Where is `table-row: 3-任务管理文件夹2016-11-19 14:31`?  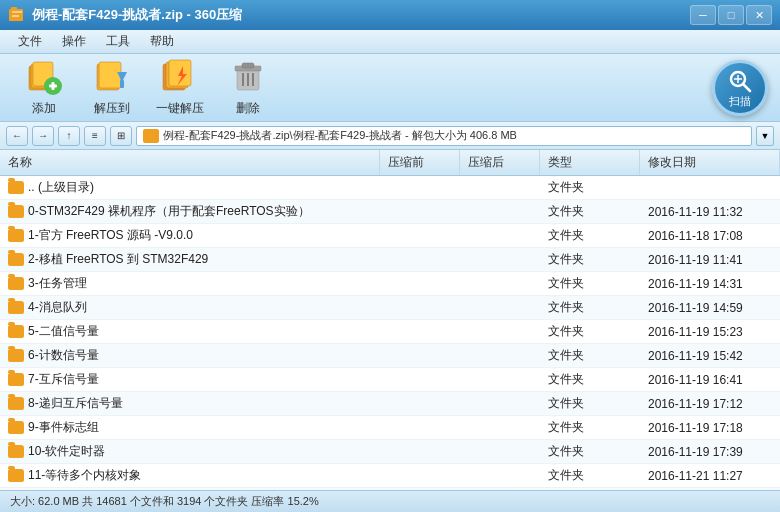 table-row: 3-任务管理文件夹2016-11-19 14:31 is located at coordinates (390, 284).